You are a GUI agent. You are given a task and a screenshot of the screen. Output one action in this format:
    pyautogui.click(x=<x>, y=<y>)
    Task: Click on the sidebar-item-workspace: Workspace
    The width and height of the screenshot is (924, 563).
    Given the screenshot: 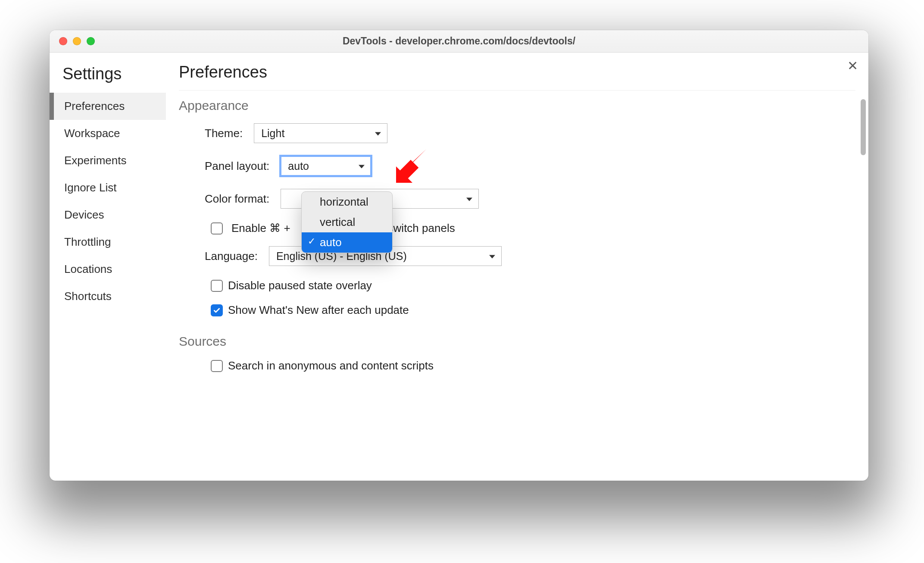 What is the action you would take?
    pyautogui.click(x=108, y=134)
    